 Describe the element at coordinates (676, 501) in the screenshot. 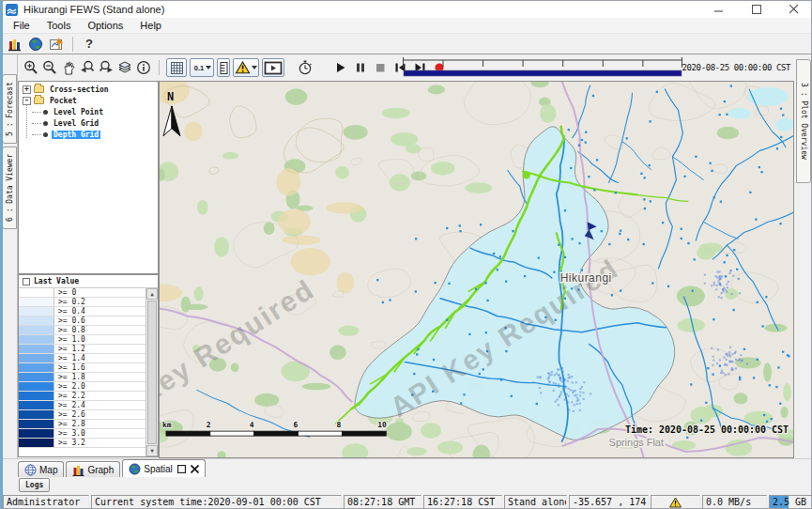

I see `status-alert-cell` at that location.